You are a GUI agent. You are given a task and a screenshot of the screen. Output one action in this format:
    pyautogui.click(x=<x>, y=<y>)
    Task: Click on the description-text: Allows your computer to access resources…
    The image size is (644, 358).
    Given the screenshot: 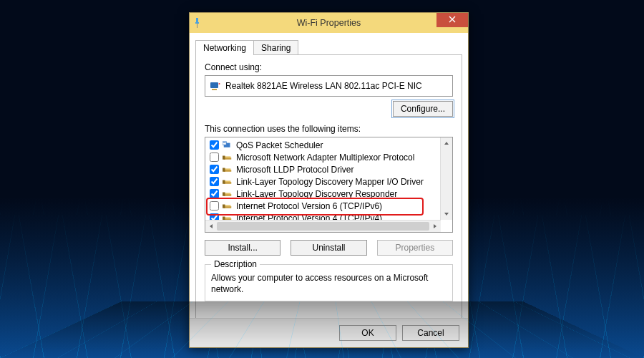 What is the action you would take?
    pyautogui.click(x=329, y=284)
    